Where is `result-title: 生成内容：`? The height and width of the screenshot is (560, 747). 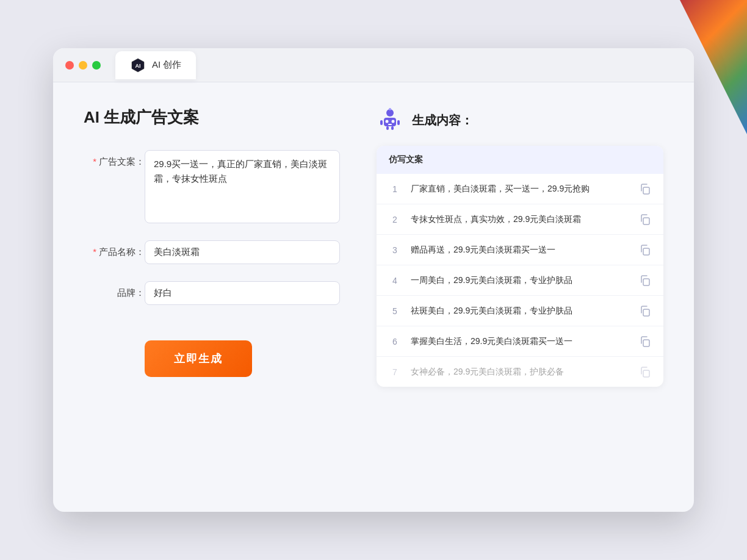 result-title: 生成内容： is located at coordinates (442, 121).